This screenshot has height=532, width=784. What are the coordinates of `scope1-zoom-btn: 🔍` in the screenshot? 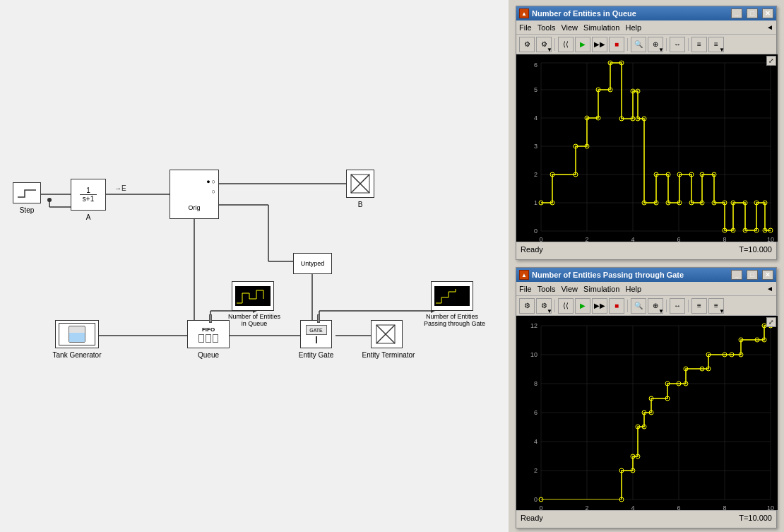 It's located at (639, 45).